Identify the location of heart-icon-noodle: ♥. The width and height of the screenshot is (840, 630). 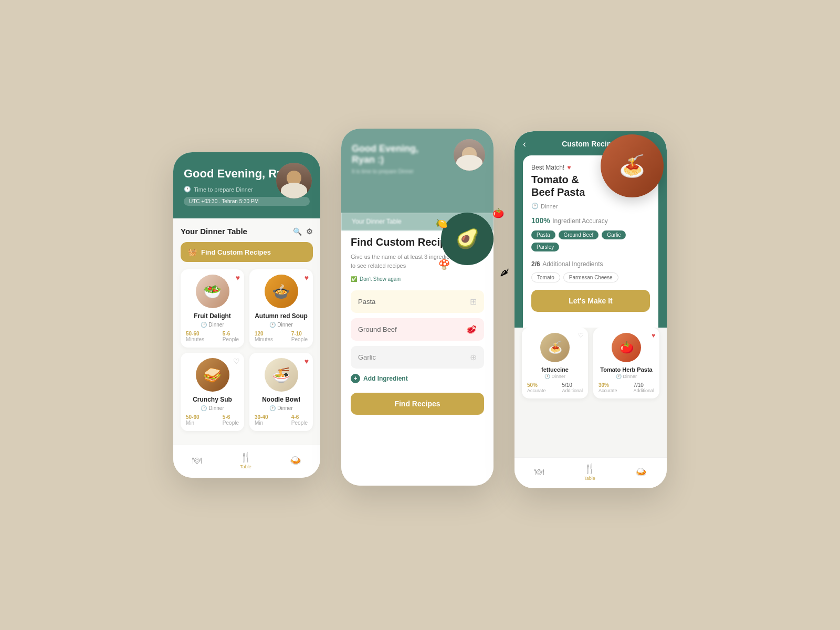
(307, 361).